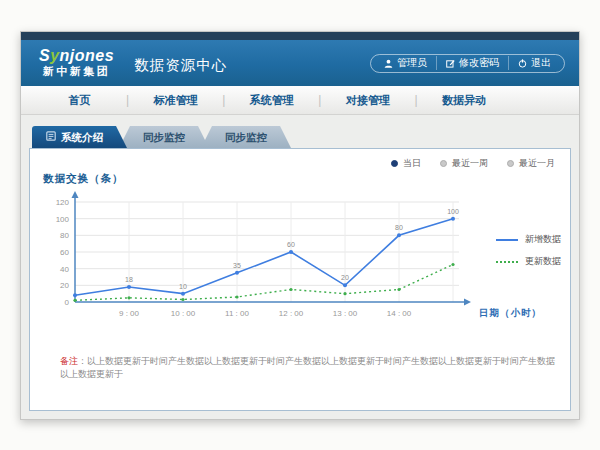 The image size is (600, 450). I want to click on logout-label: 退出, so click(541, 63).